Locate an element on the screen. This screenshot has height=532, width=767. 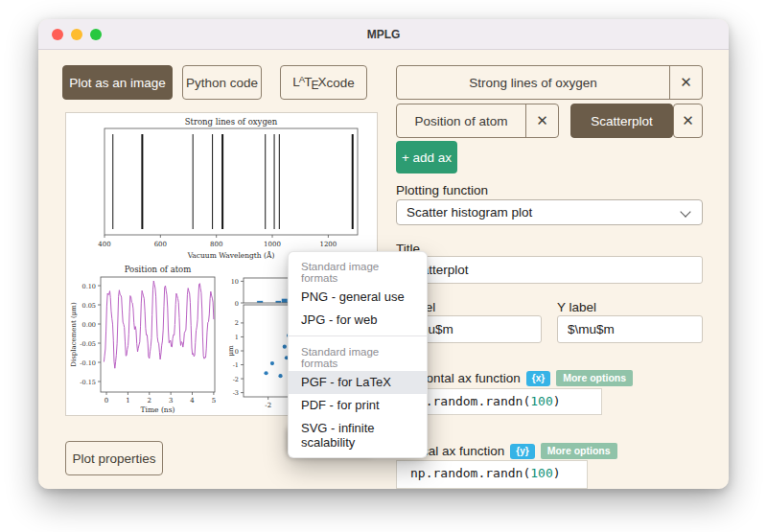
title-input is located at coordinates (549, 270).